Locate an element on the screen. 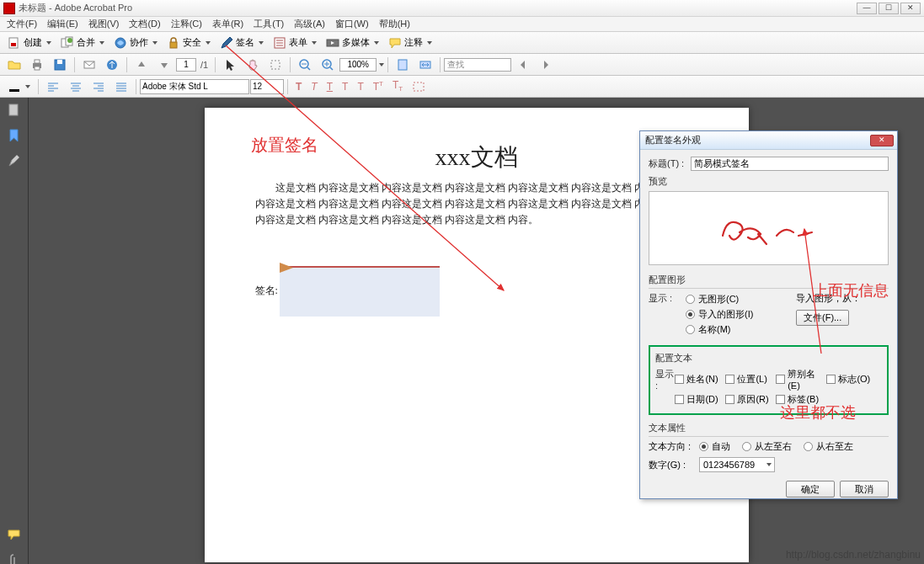 The height and width of the screenshot is (564, 924). menu-help: 帮助(H) is located at coordinates (394, 24).